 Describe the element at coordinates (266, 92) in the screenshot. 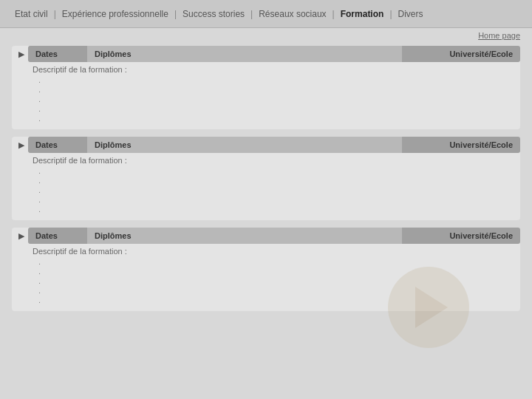

I see `card-description-1: Descriptif de la formation : . . . . .` at that location.